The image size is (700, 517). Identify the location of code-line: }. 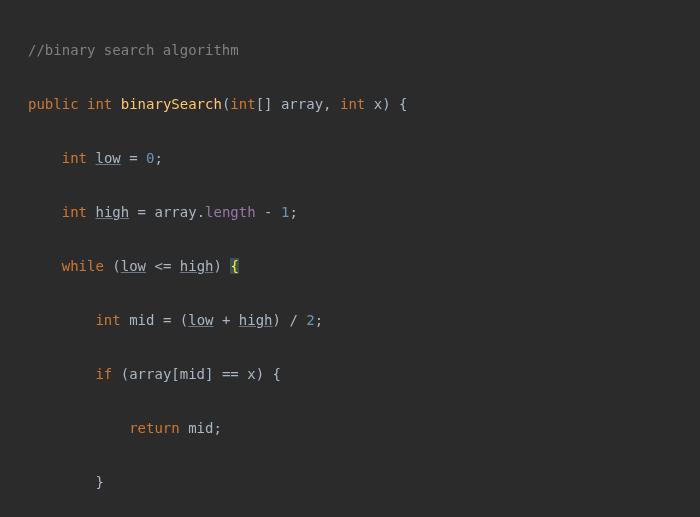
(350, 482).